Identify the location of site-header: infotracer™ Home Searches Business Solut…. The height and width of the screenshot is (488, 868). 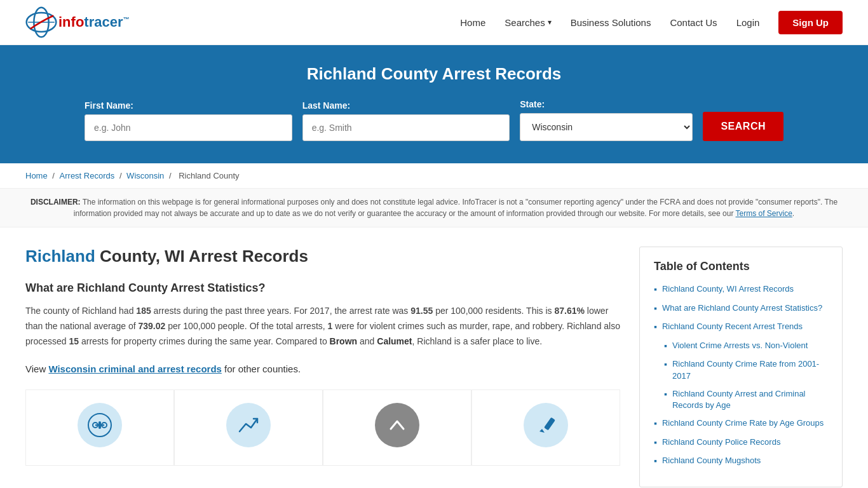
(434, 23).